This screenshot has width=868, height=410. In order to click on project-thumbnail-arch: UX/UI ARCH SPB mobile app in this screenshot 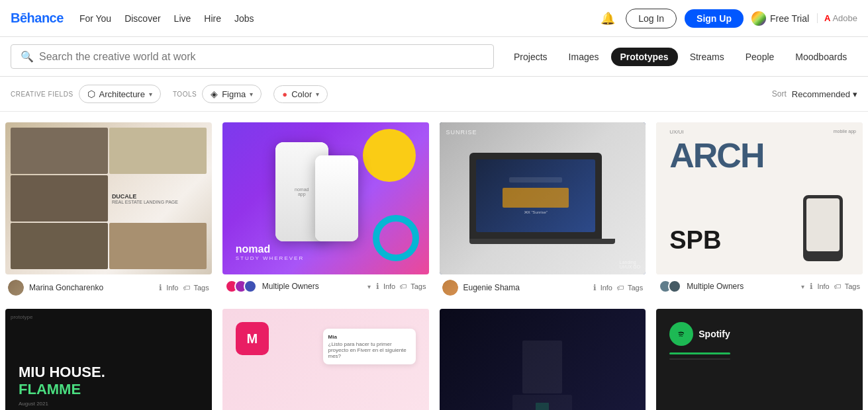, I will do `click(759, 198)`.